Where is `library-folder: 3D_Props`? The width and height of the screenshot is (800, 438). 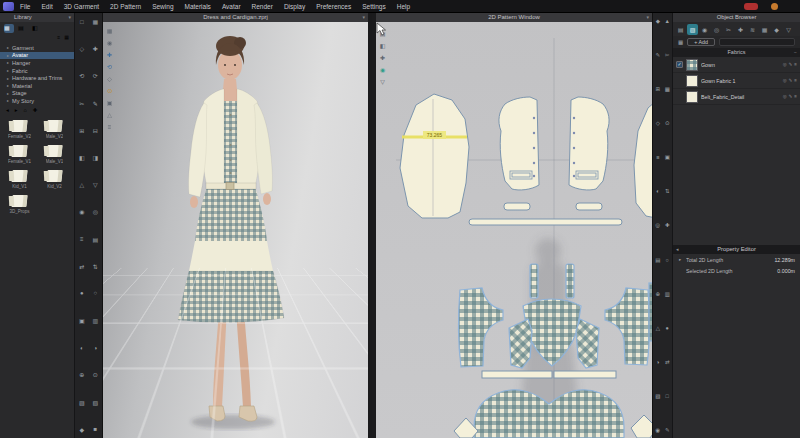 library-folder: 3D_Props is located at coordinates (20, 204).